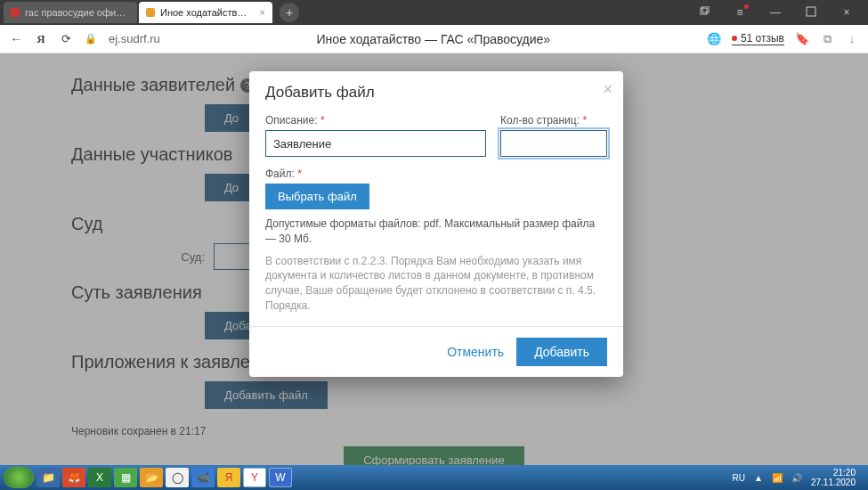  Describe the element at coordinates (802, 39) in the screenshot. I see `bookmark-icon: 🔖` at that location.